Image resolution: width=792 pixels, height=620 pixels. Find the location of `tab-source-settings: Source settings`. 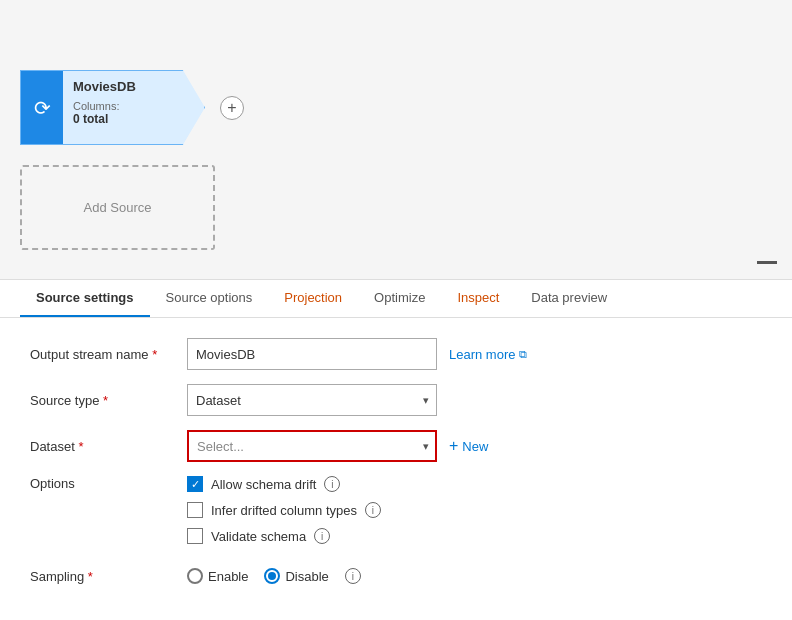

tab-source-settings: Source settings is located at coordinates (85, 298).